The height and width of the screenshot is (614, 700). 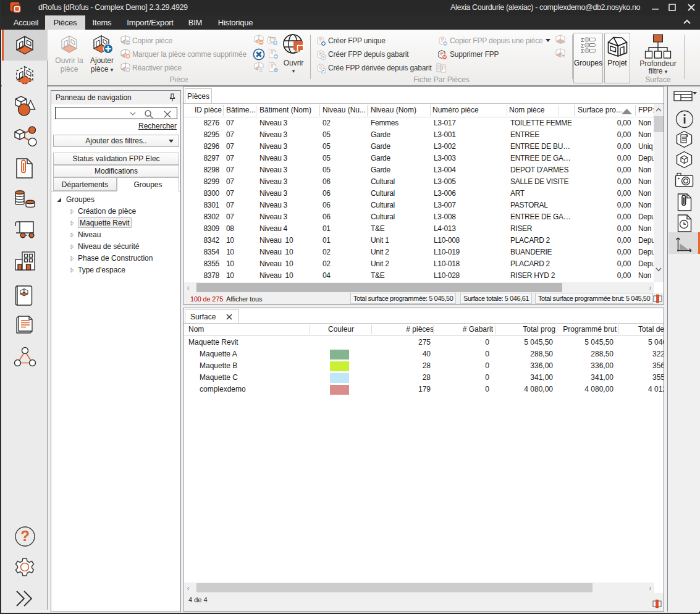 I want to click on svg-text: Σ, so click(x=583, y=51).